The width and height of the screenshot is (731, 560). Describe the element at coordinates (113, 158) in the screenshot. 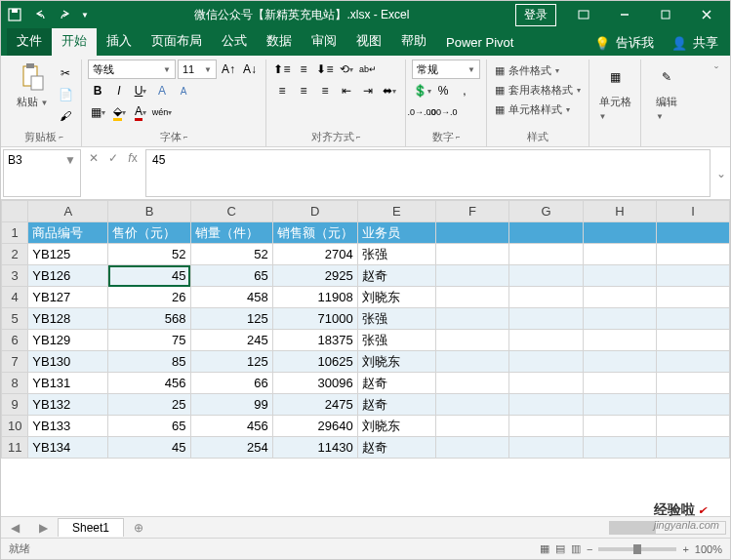

I see `enter-icon: ✓` at that location.